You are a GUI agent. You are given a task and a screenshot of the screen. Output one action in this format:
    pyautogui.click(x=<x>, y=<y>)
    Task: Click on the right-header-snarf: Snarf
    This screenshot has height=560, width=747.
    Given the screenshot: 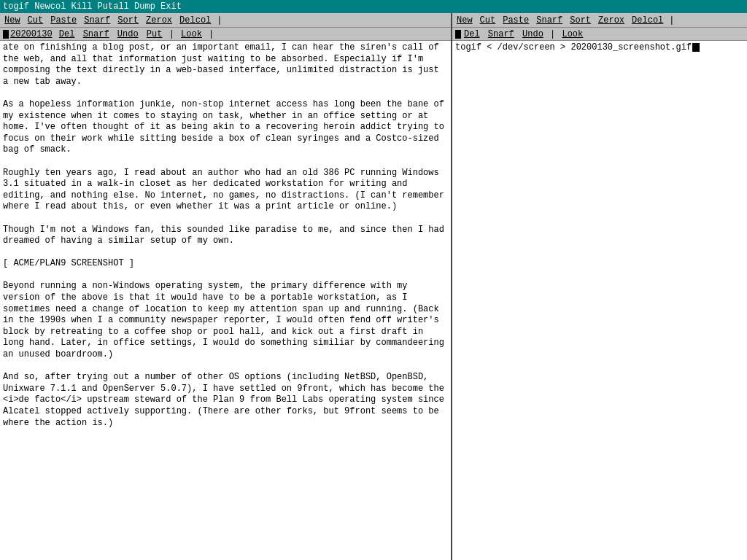 What is the action you would take?
    pyautogui.click(x=501, y=34)
    